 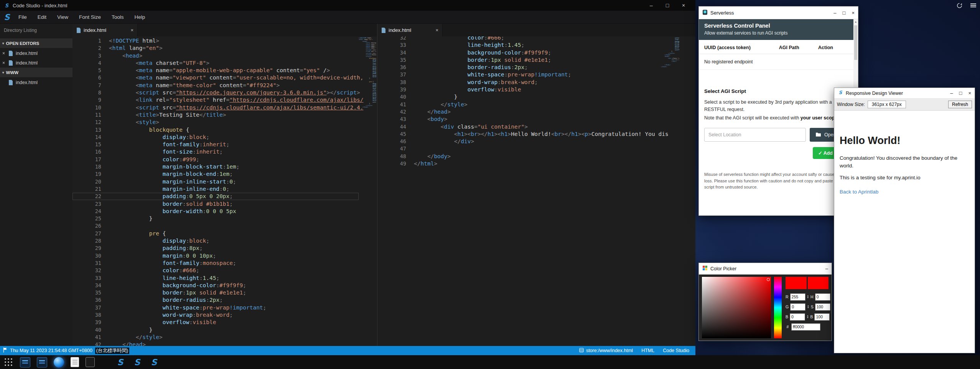 I want to click on menu-view: View, so click(x=63, y=17).